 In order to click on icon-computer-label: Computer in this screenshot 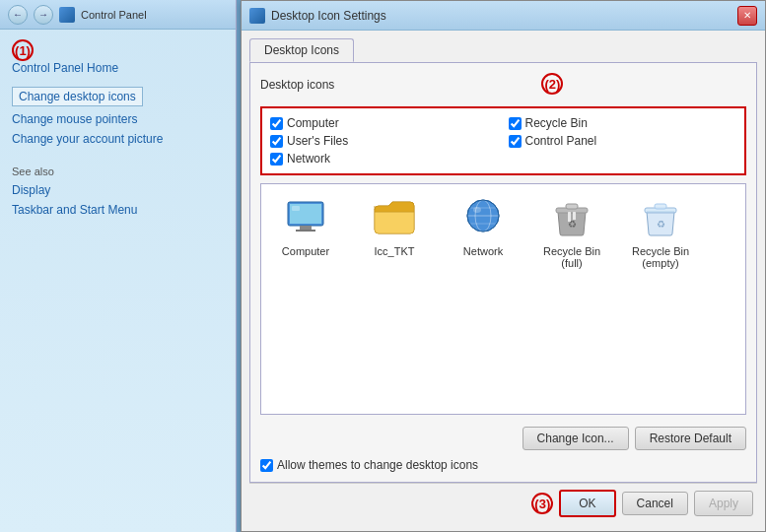, I will do `click(306, 251)`.